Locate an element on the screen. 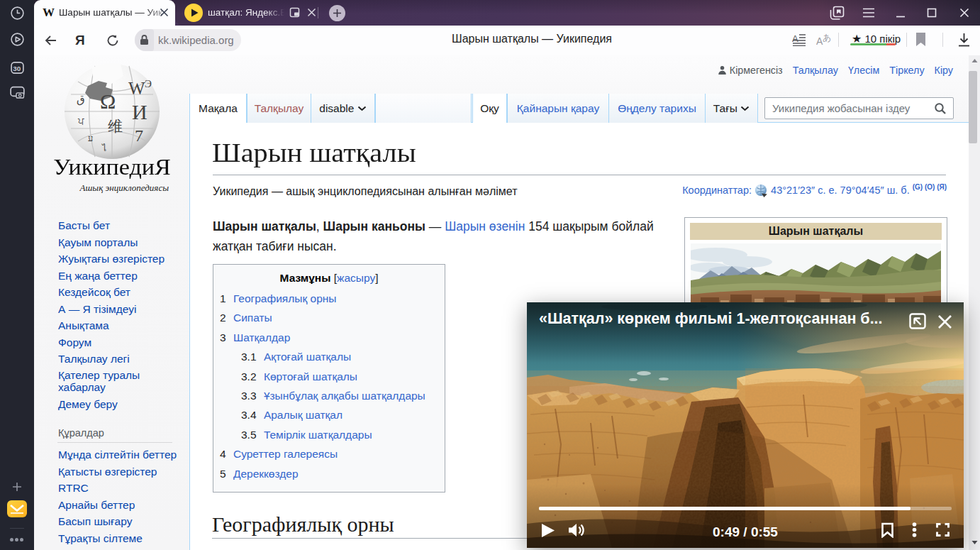  svg-text: 7 is located at coordinates (139, 136).